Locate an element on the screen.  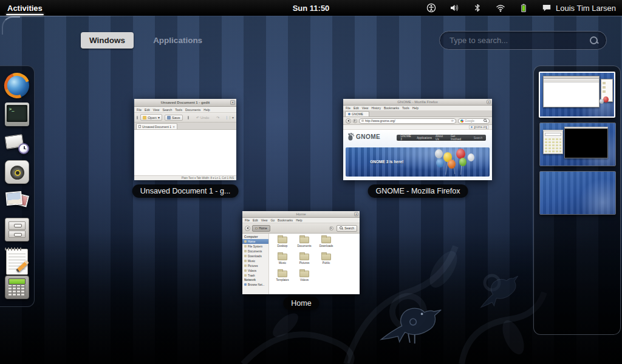
terminal-icon is located at coordinates (17, 115).